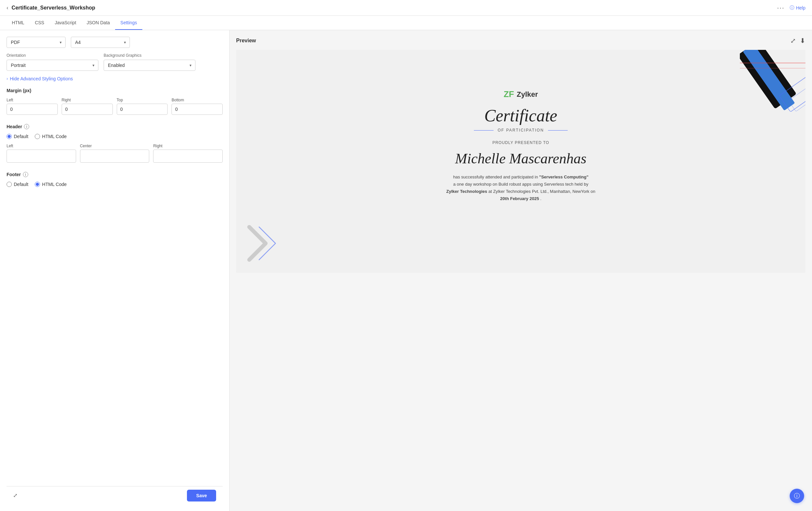 This screenshot has height=511, width=812. Describe the element at coordinates (53, 55) in the screenshot. I see `orientation-label: Orientation` at that location.